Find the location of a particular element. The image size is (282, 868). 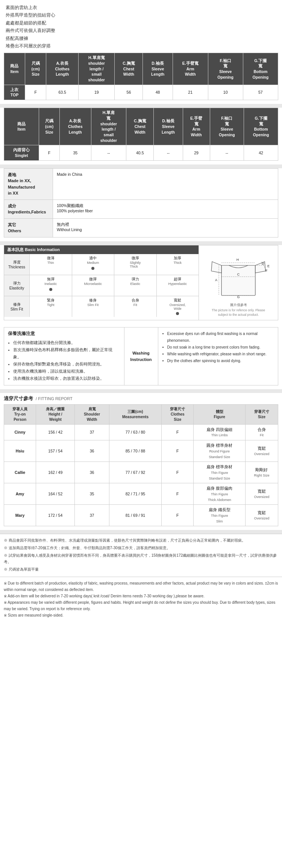

fitting-row-callie: Callie 162 / 49 36 77 / 67 / 92 F 扁身 標準身… is located at coordinates (141, 473).